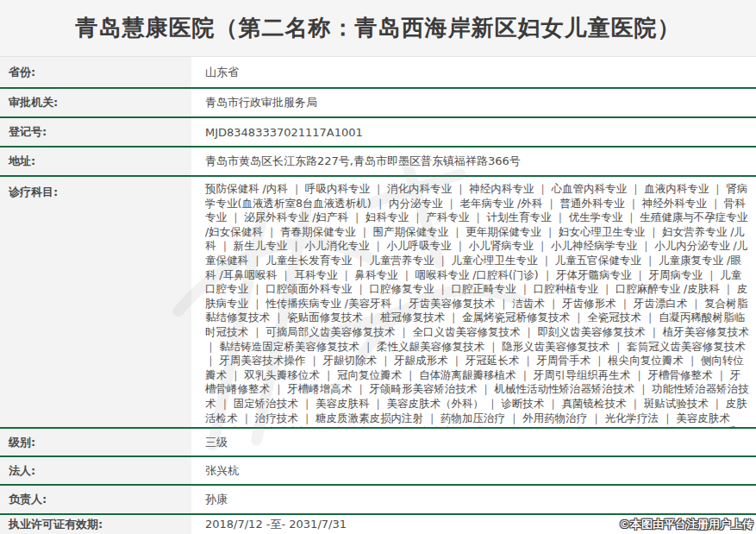  I want to click on image-credit: ©本图由平台注册用户上传, so click(686, 525).